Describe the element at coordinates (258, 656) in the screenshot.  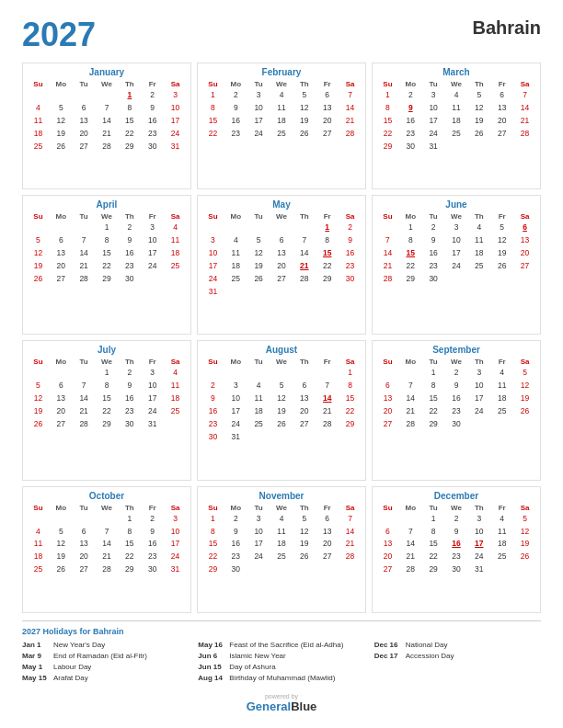
I see `holiday-name: Islamic New Year` at that location.